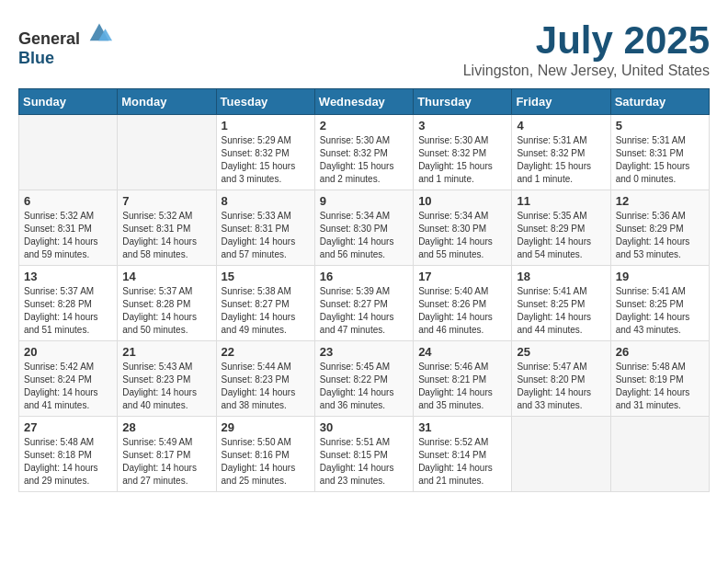 The height and width of the screenshot is (563, 728). Describe the element at coordinates (561, 379) in the screenshot. I see `calendar-cell: 25Sunrise: 5:47 AMSunset: 8:20 PMDayligh…` at that location.